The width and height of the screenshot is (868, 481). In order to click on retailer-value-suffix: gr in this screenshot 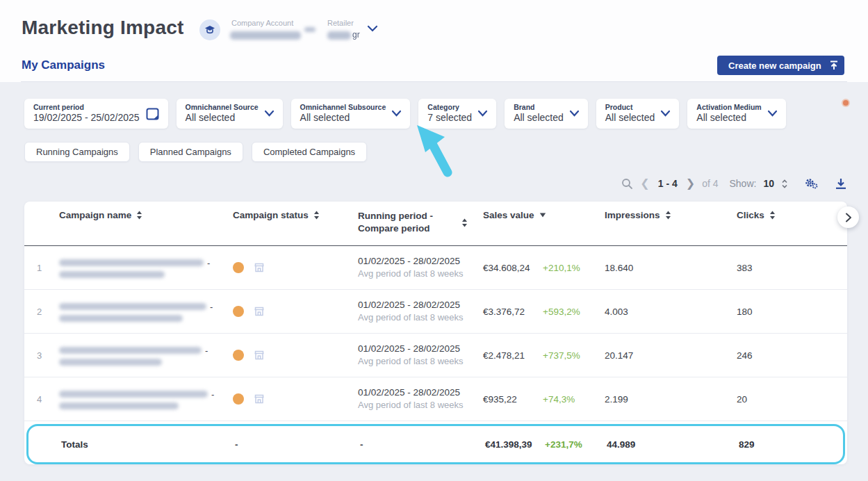, I will do `click(356, 35)`.